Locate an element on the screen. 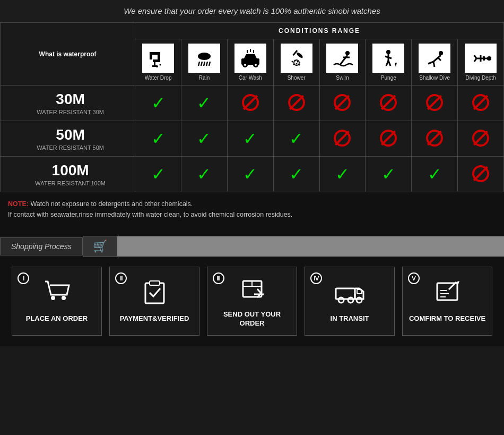 The width and height of the screenshot is (504, 435). cell-30m-1: ✓ is located at coordinates (158, 103).